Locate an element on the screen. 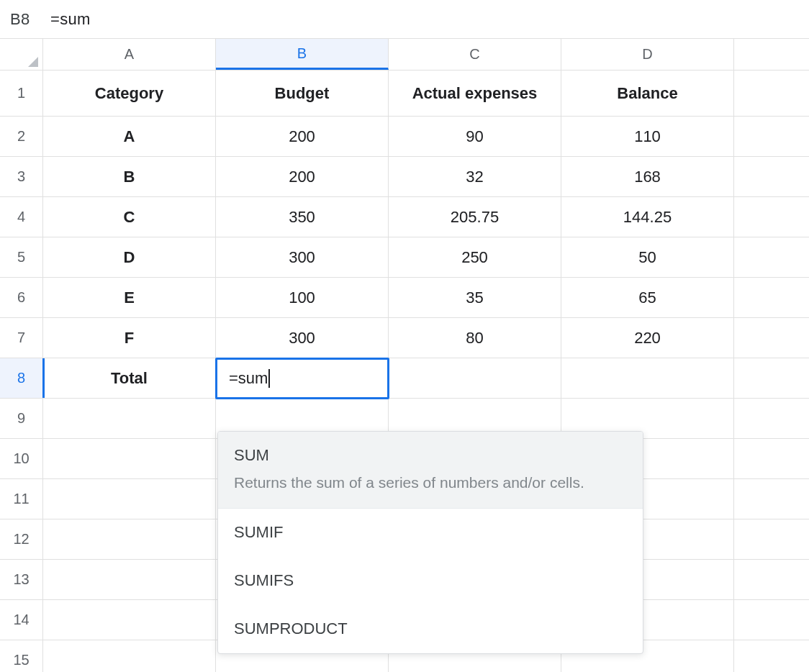 This screenshot has width=809, height=672. cell-B7: 300 is located at coordinates (302, 338).